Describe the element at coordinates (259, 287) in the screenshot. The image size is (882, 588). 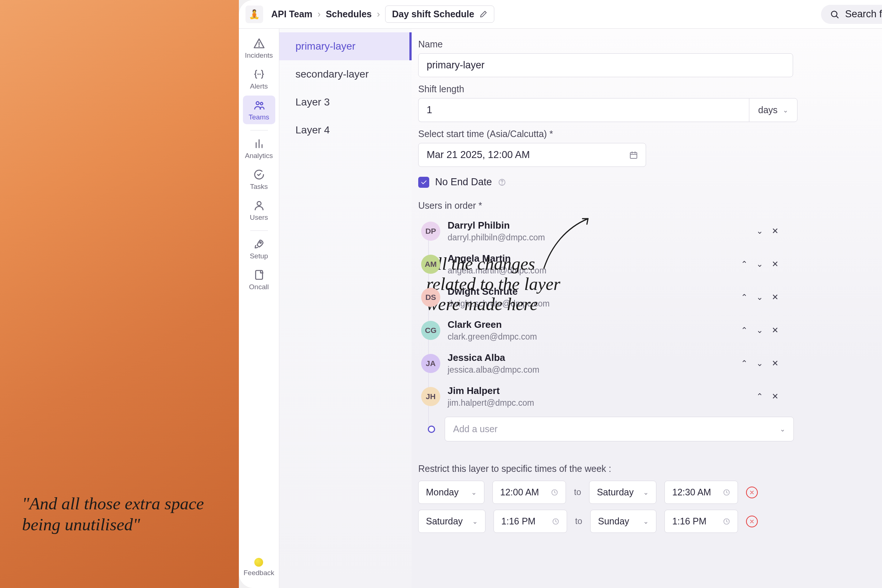
I see `nav-label: Oncall` at that location.